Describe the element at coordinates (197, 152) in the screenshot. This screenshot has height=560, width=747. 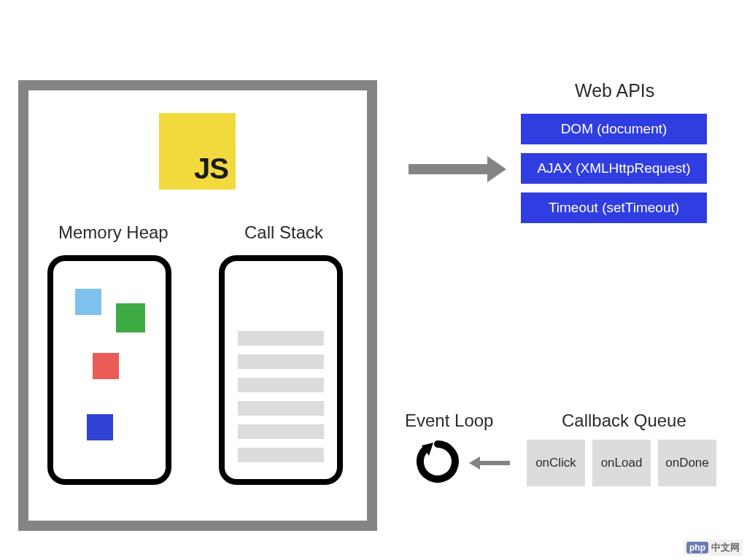
I see `js-logo: JS` at that location.